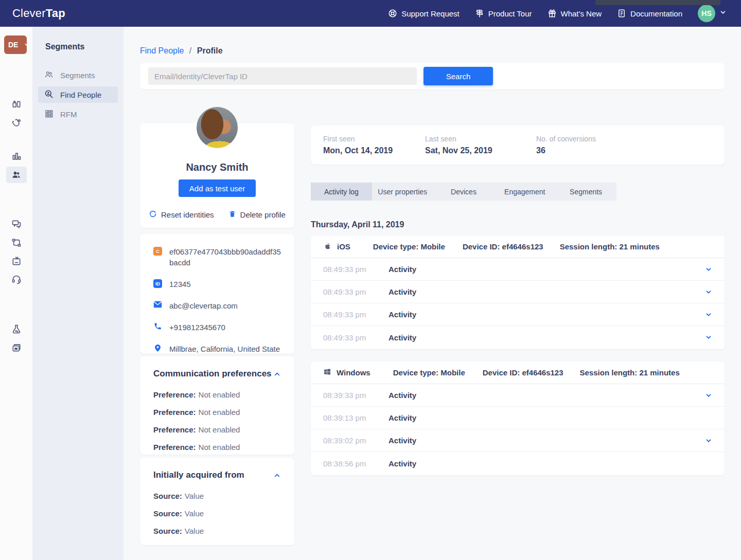 Image resolution: width=741 pixels, height=560 pixels. I want to click on clevertap-logo: CleverTap, so click(39, 13).